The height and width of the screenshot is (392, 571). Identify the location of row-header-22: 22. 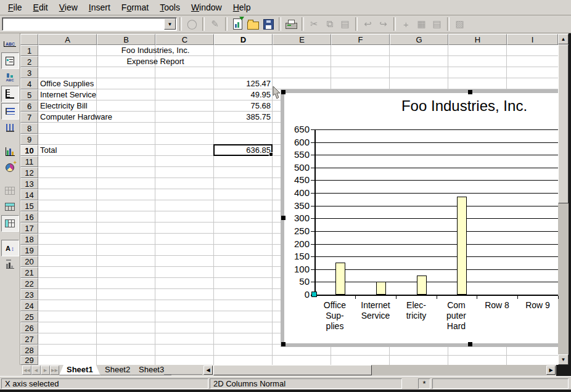
(30, 284).